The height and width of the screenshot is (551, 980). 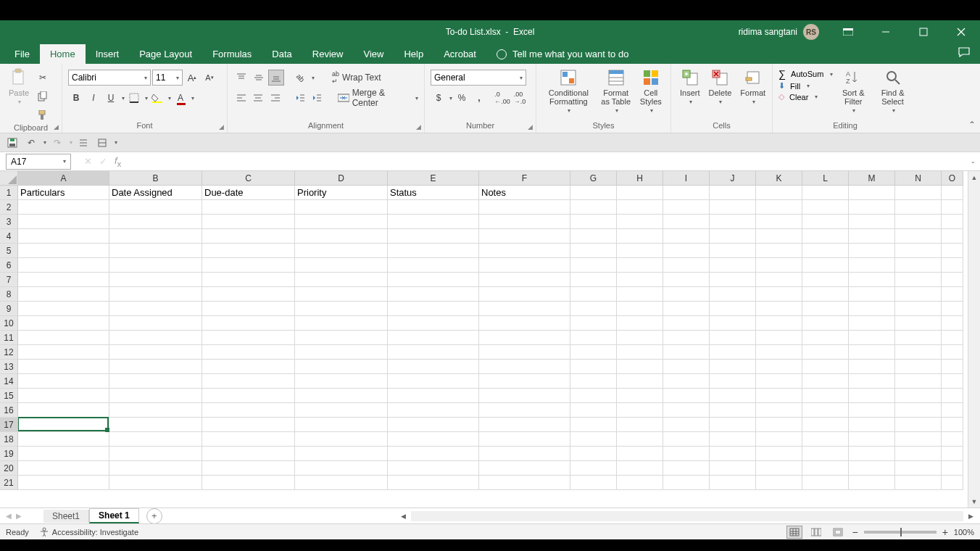 I want to click on align-left-button, so click(x=241, y=98).